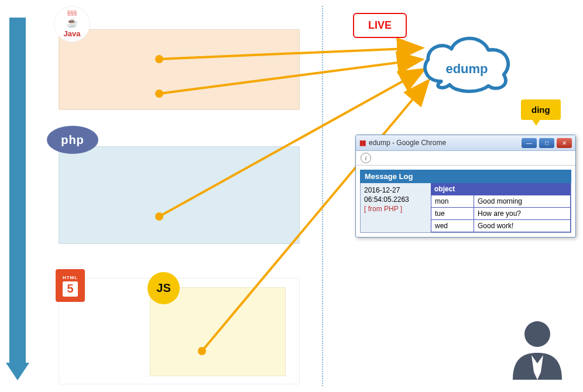  I want to click on live-badge: LIVE, so click(380, 26).